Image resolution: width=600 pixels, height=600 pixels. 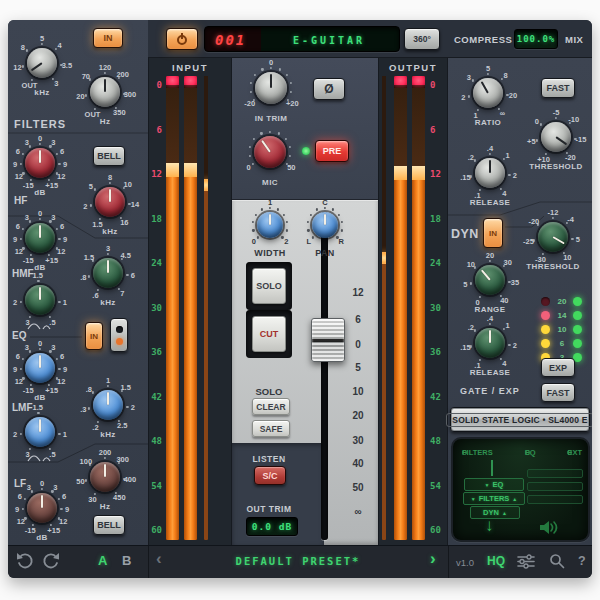 I want to click on hf-gain-knob-scale-label: 3, so click(x=53, y=142).